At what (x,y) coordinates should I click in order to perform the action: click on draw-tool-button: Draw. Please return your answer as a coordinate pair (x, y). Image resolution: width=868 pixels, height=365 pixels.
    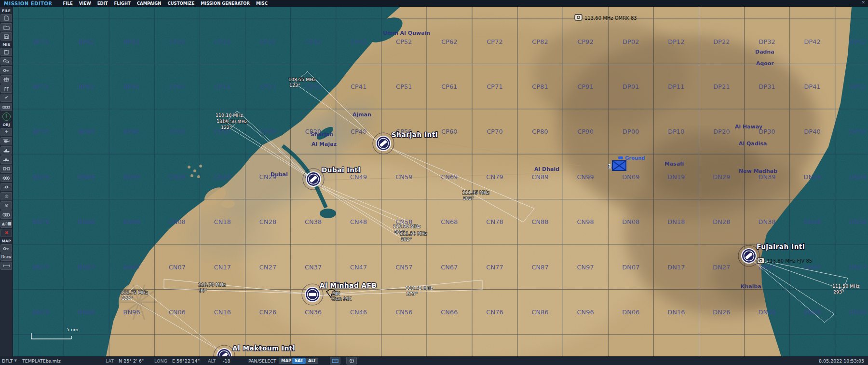
    Looking at the image, I should click on (6, 257).